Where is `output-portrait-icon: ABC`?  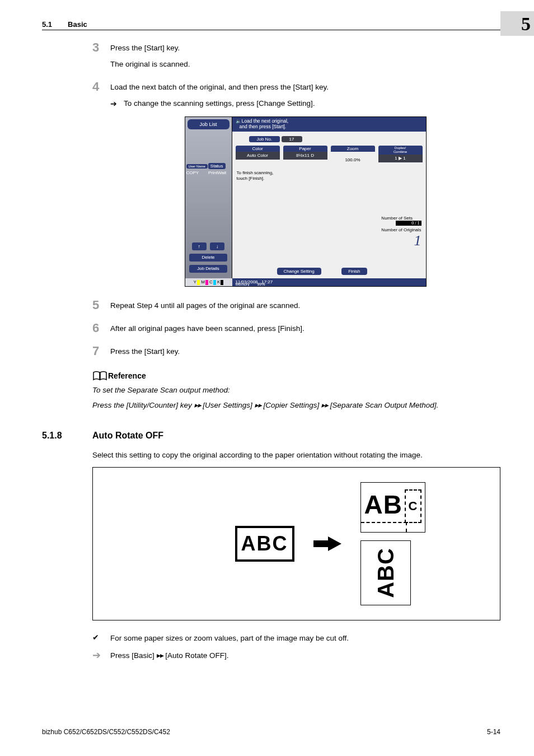
output-portrait-icon: ABC is located at coordinates (386, 573).